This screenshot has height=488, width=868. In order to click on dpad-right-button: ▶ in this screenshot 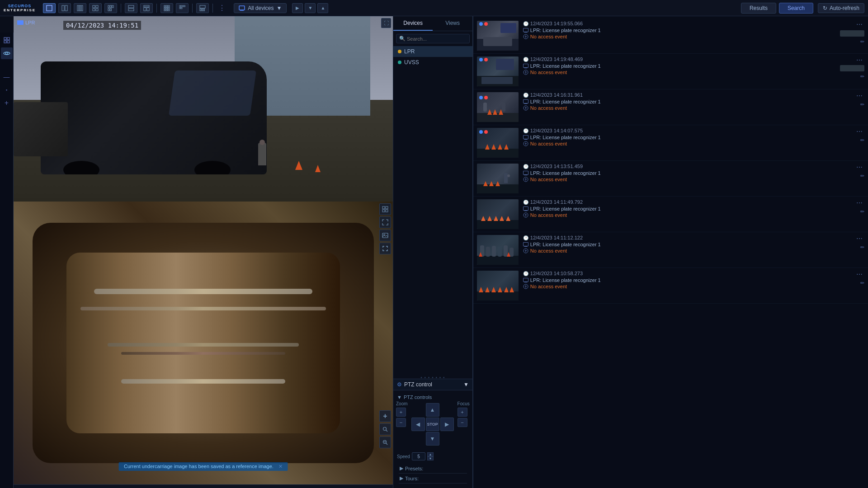, I will do `click(447, 424)`.